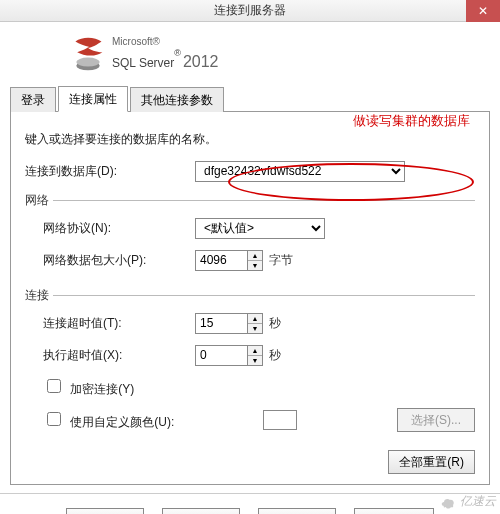  Describe the element at coordinates (250, 504) in the screenshot. I see `dialog-buttons: 连接(C) 取消 帮助 选项(O) <<` at that location.